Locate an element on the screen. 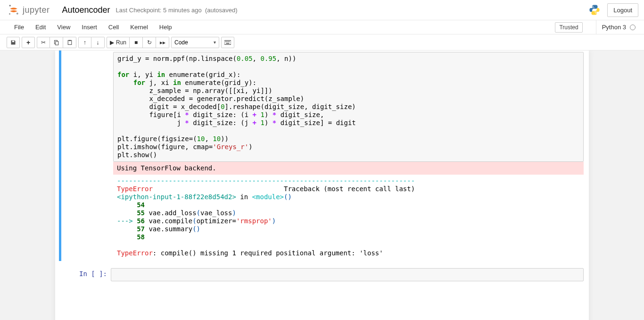  move-down-button: ↓ is located at coordinates (98, 42).